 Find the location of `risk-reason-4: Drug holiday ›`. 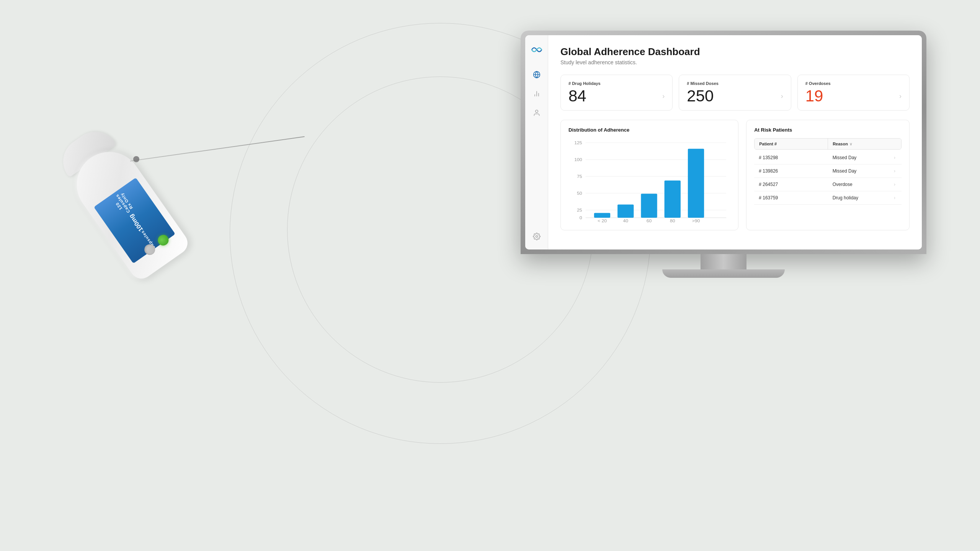

risk-reason-4: Drug holiday › is located at coordinates (865, 198).